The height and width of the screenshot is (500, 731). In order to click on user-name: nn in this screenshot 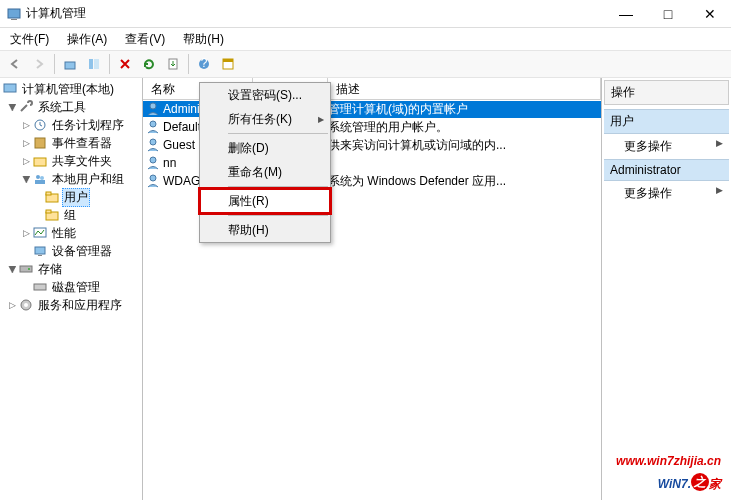, I will do `click(170, 163)`.